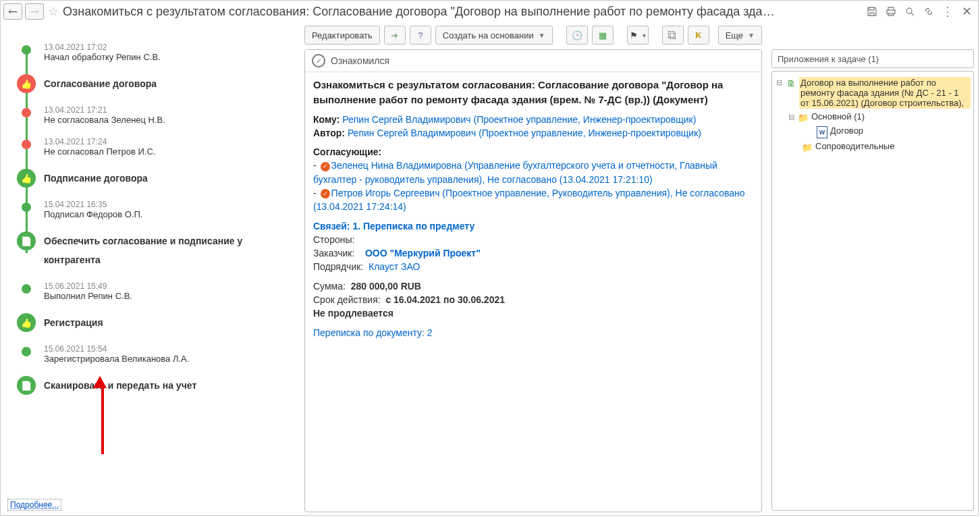 The height and width of the screenshot is (517, 980). I want to click on k-button: К, so click(699, 35).